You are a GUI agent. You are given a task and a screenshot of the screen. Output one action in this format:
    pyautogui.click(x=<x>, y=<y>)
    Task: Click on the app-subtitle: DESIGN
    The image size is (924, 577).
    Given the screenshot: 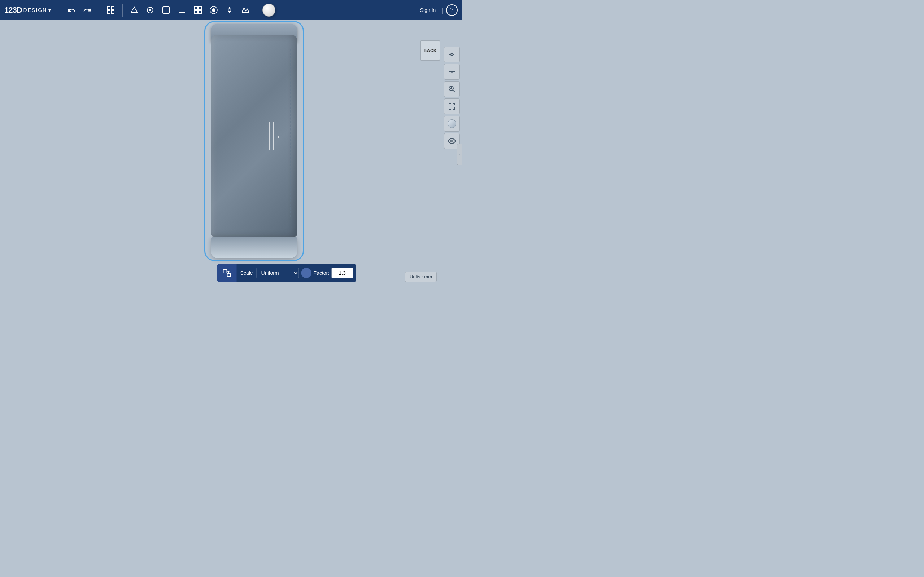 What is the action you would take?
    pyautogui.click(x=35, y=10)
    